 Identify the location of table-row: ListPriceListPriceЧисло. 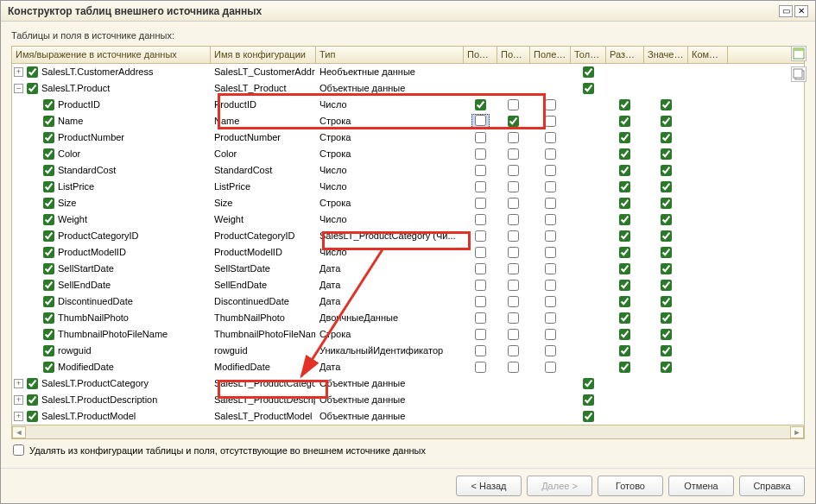
(408, 186).